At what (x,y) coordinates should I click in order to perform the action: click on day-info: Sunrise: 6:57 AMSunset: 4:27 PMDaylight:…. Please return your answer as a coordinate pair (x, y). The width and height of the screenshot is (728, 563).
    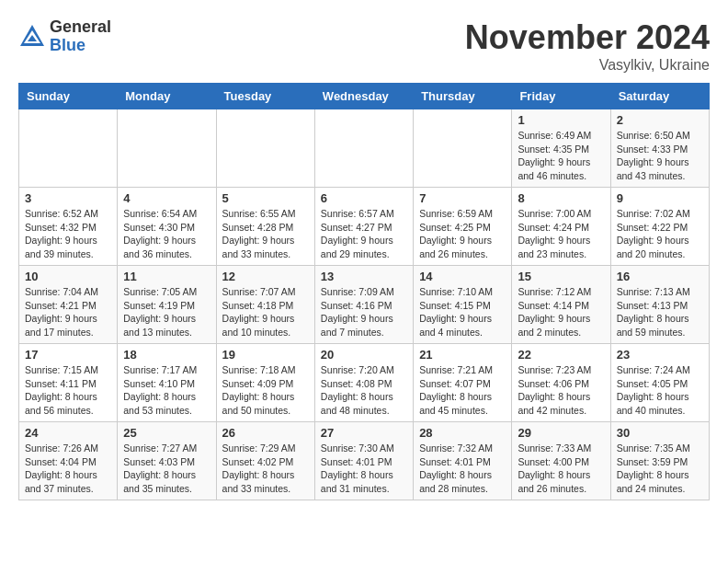
    Looking at the image, I should click on (364, 234).